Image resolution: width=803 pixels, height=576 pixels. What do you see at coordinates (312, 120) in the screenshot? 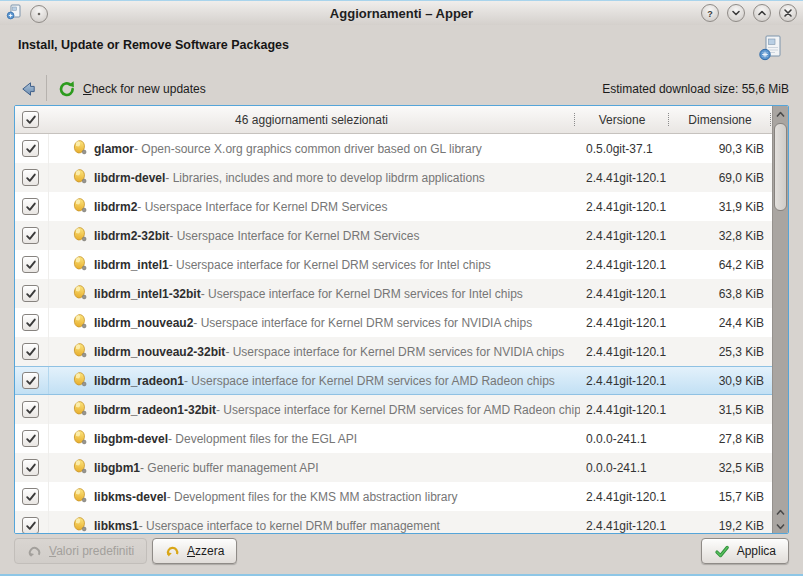
I see `selection-summary-header: 46 aggiornamenti selezionati` at bounding box center [312, 120].